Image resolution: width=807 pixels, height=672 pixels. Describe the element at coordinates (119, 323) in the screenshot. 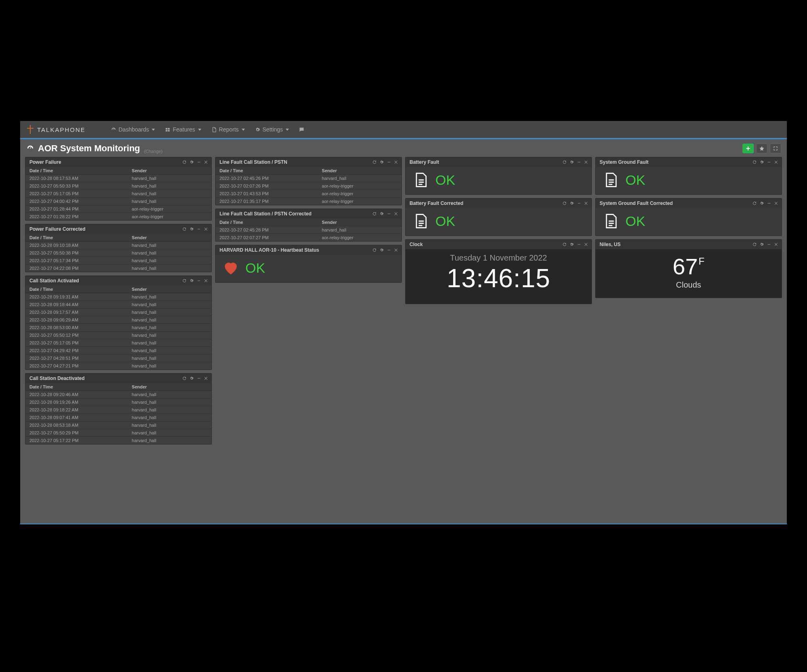

I see `panel-call-station-activated: Call Station Activated Date / Time Sende…` at that location.